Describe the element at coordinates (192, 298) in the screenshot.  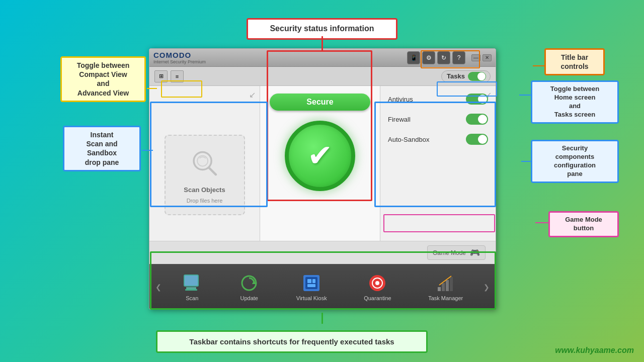
I see `scan-taskbar-label: Scan` at that location.